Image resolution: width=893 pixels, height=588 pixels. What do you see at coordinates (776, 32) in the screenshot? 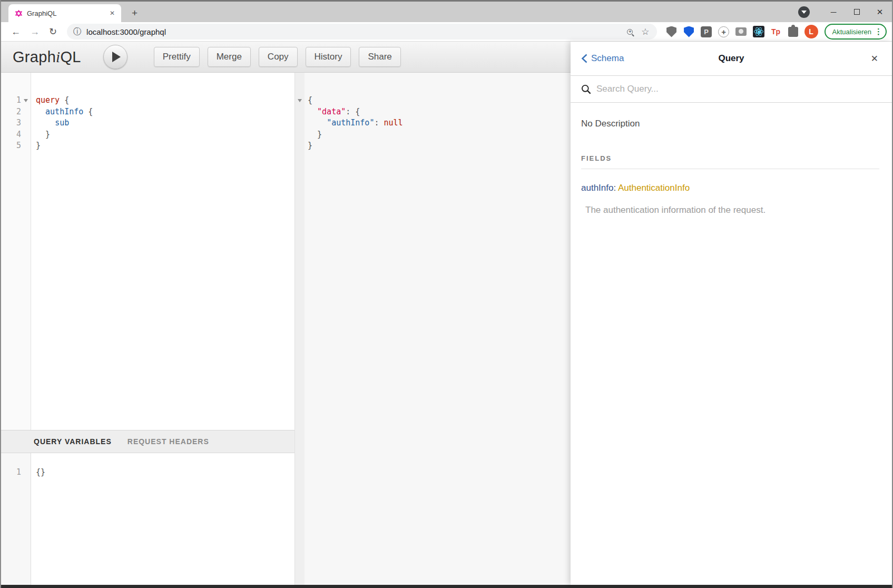
I see `tampermonkey-extension-icon: Tp` at bounding box center [776, 32].